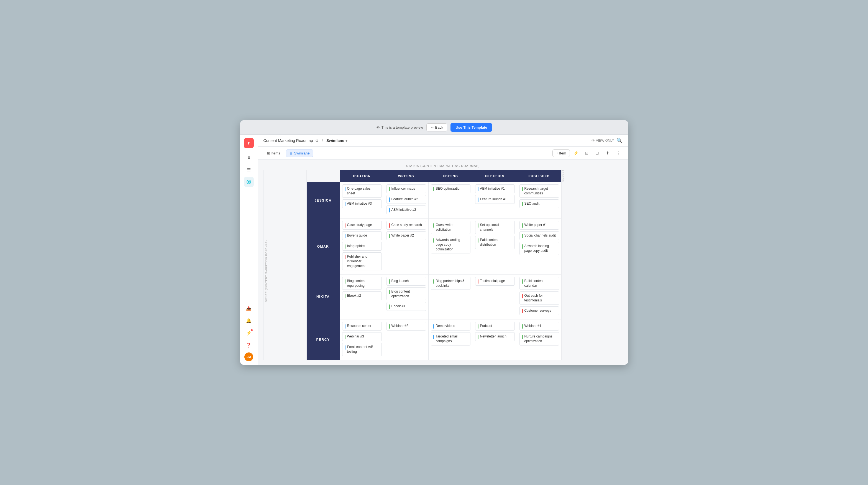 Image resolution: width=868 pixels, height=485 pixels. What do you see at coordinates (291, 153) in the screenshot?
I see `swimlane-tab-icon: ⊟` at bounding box center [291, 153].